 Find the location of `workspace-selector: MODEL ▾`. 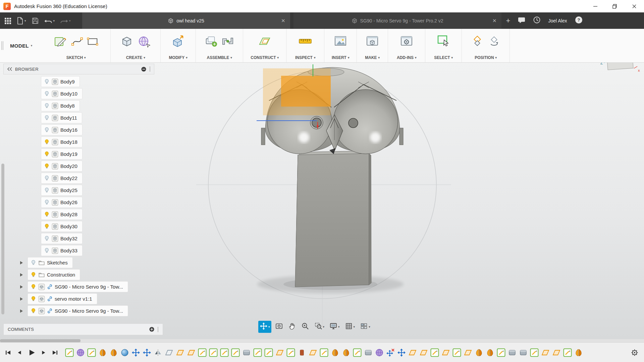

workspace-selector: MODEL ▾ is located at coordinates (23, 46).